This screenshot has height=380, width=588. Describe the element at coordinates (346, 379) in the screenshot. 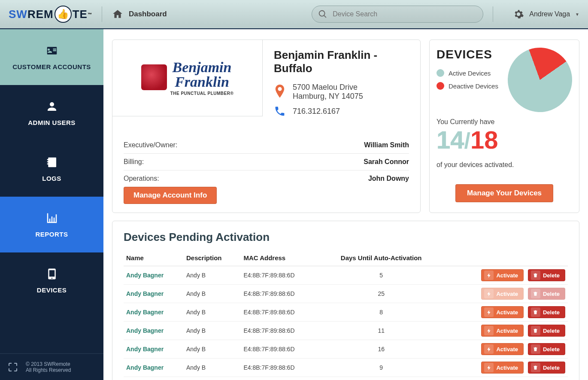

I see `table-row: Andy BagnerAndy BE4:8B:7F:89:88:6D4Activ…` at that location.